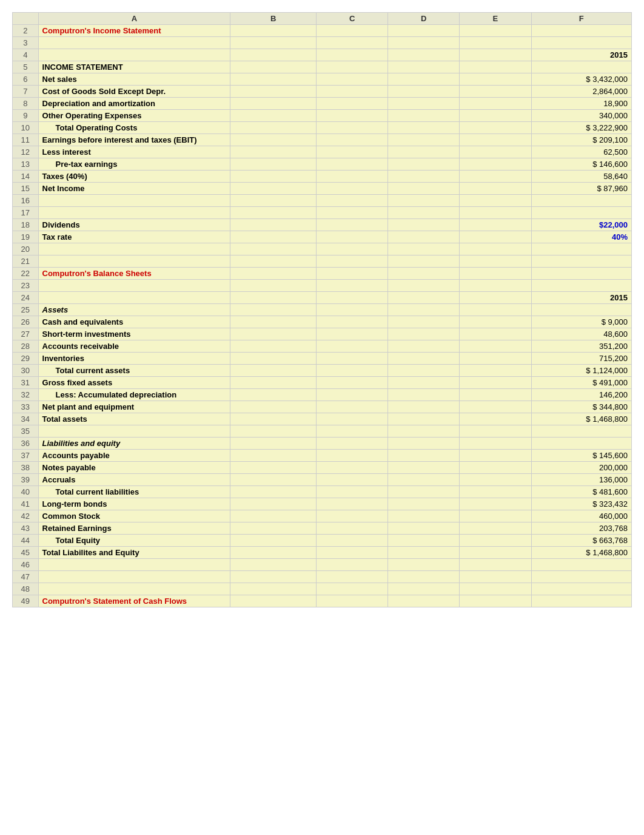 This screenshot has height=835, width=644. I want to click on col-e-header: E, so click(495, 19).